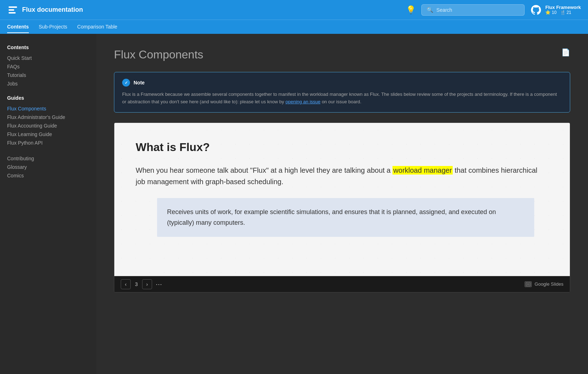 The image size is (588, 374). I want to click on sub-nav-comparison: Comparison Table, so click(98, 27).